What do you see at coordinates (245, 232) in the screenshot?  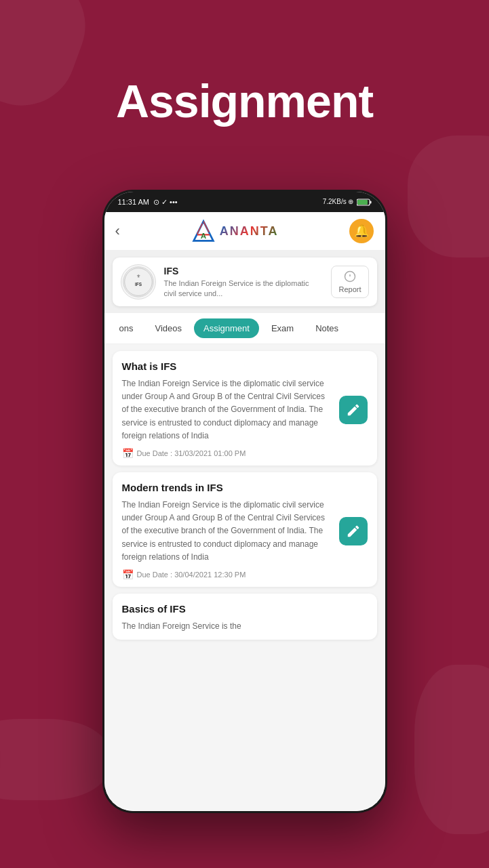 I see `app-header: ‹ A ANANTA 🔔` at bounding box center [245, 232].